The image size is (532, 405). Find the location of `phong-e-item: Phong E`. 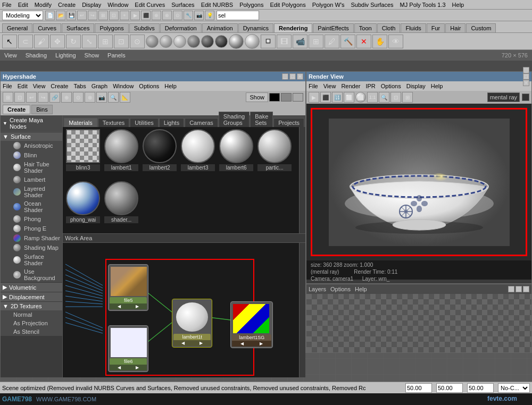

phong-e-item: Phong E is located at coordinates (31, 229).